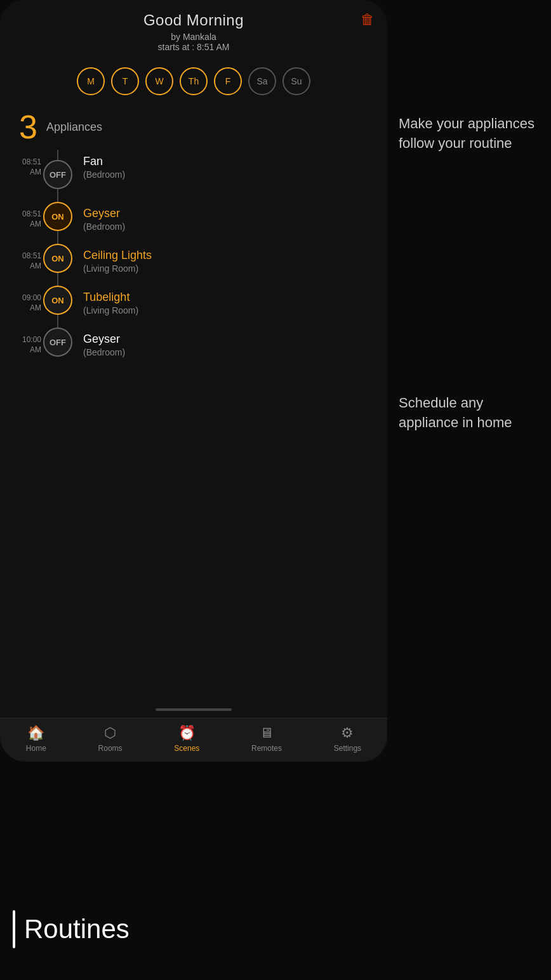 This screenshot has height=980, width=551. Describe the element at coordinates (267, 739) in the screenshot. I see `nav-remotes: 🖥 Remotes` at that location.